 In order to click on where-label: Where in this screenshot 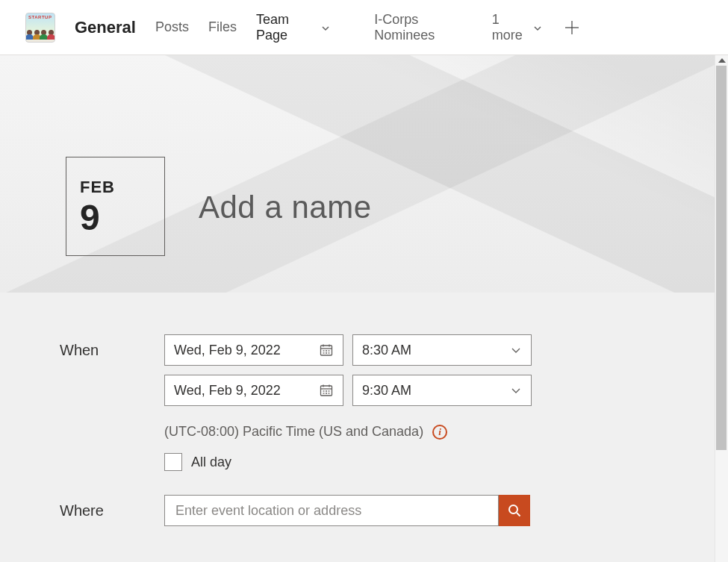, I will do `click(112, 511)`.